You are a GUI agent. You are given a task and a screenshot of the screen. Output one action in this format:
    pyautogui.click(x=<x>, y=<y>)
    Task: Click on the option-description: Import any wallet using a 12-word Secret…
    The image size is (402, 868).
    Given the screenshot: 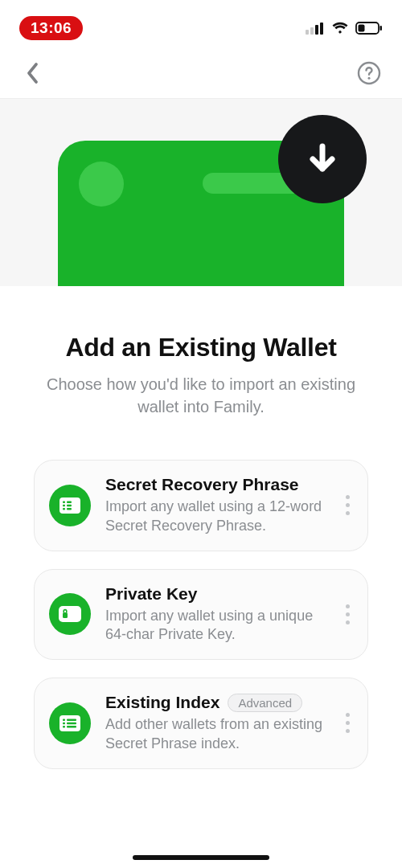 What is the action you would take?
    pyautogui.click(x=215, y=517)
    